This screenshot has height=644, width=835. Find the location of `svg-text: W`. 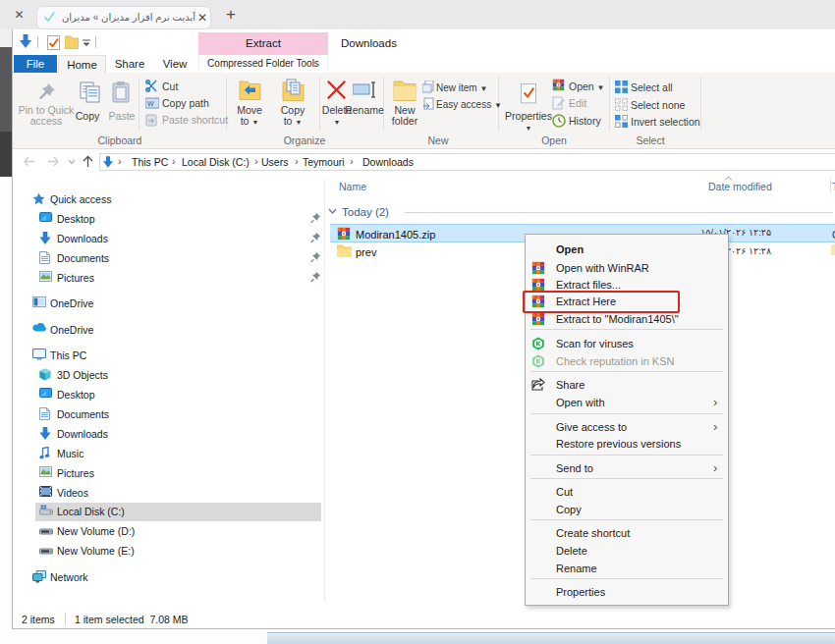

svg-text: W is located at coordinates (151, 104).